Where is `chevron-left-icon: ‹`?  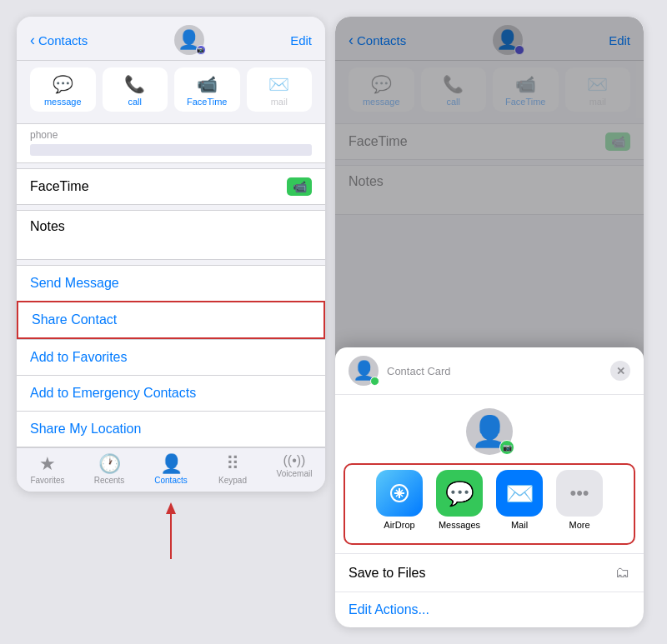
chevron-left-icon: ‹ is located at coordinates (33, 40).